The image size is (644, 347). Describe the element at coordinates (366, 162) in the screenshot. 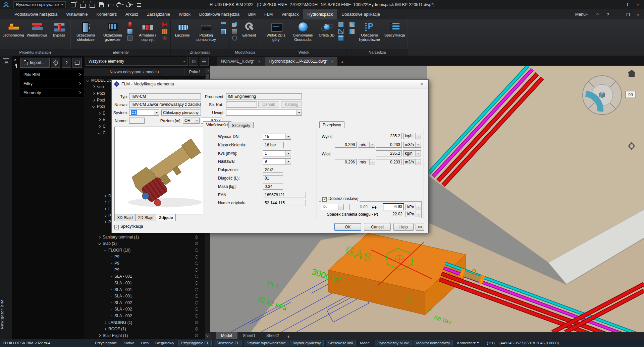

I see `wlot-vel-unit-combo: m/s` at that location.